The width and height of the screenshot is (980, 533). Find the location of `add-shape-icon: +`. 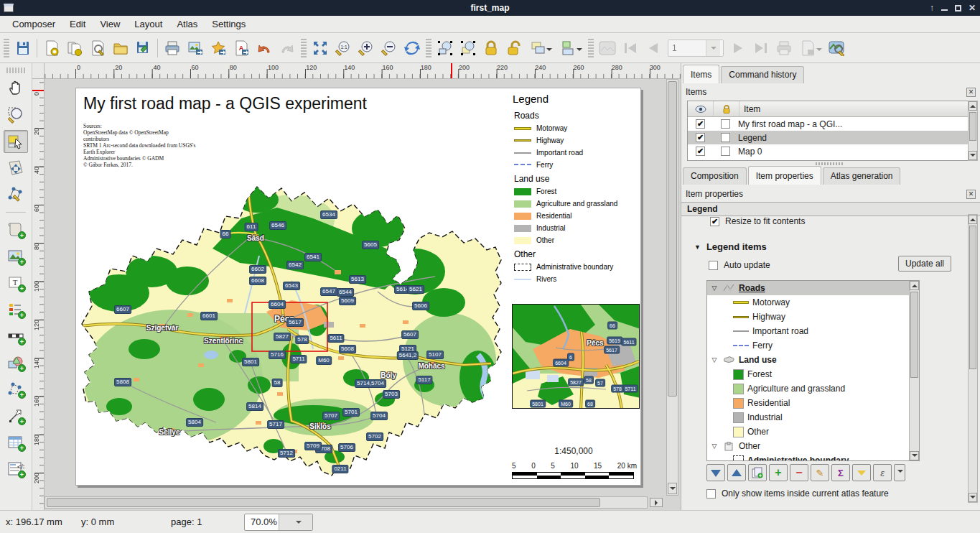

add-shape-icon: + is located at coordinates (16, 363).